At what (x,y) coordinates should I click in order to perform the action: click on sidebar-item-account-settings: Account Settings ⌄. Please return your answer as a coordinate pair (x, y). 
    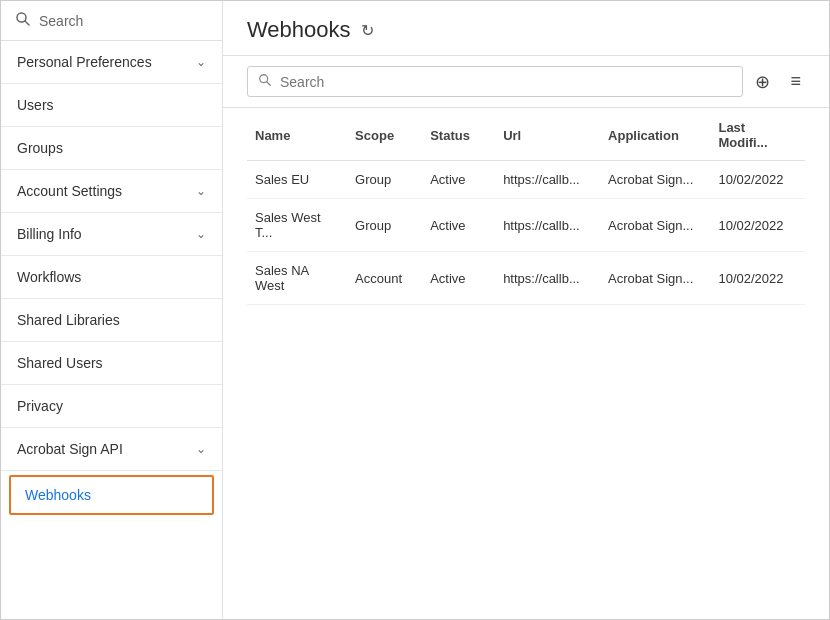
    Looking at the image, I should click on (112, 192).